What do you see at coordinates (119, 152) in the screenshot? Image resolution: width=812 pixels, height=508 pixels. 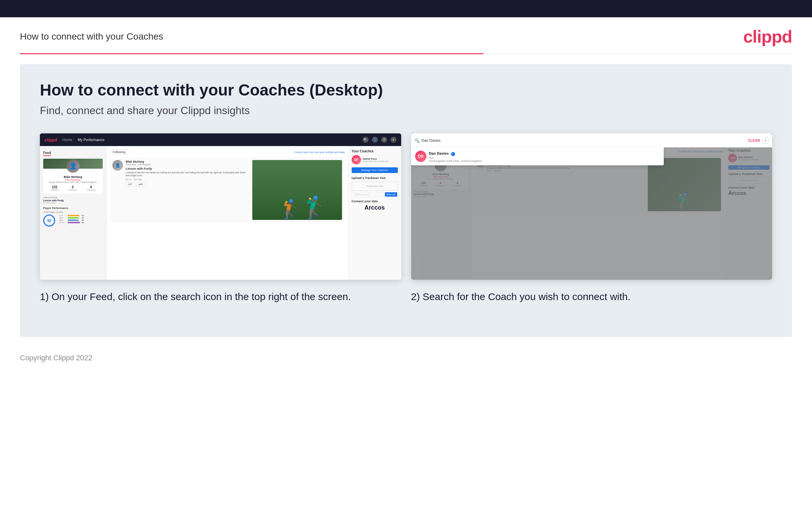 I see `ss1-following-button: Following` at bounding box center [119, 152].